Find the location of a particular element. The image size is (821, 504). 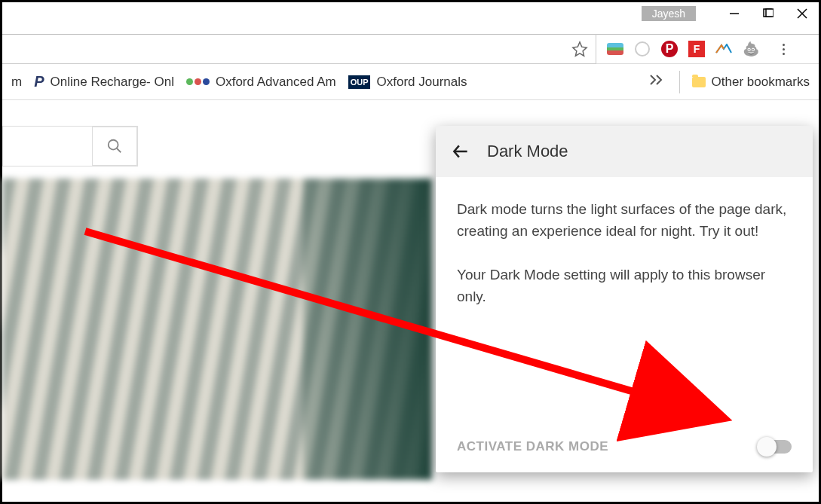

folder-icon is located at coordinates (699, 82).